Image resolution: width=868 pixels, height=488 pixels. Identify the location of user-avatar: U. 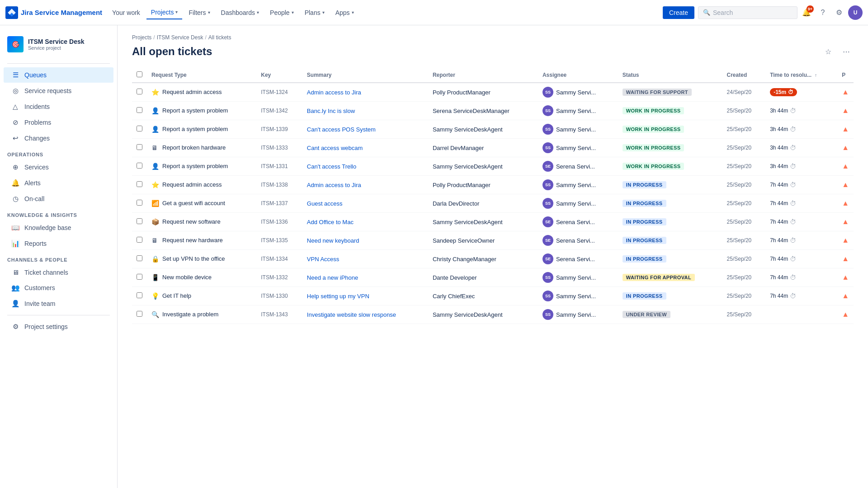
(855, 13).